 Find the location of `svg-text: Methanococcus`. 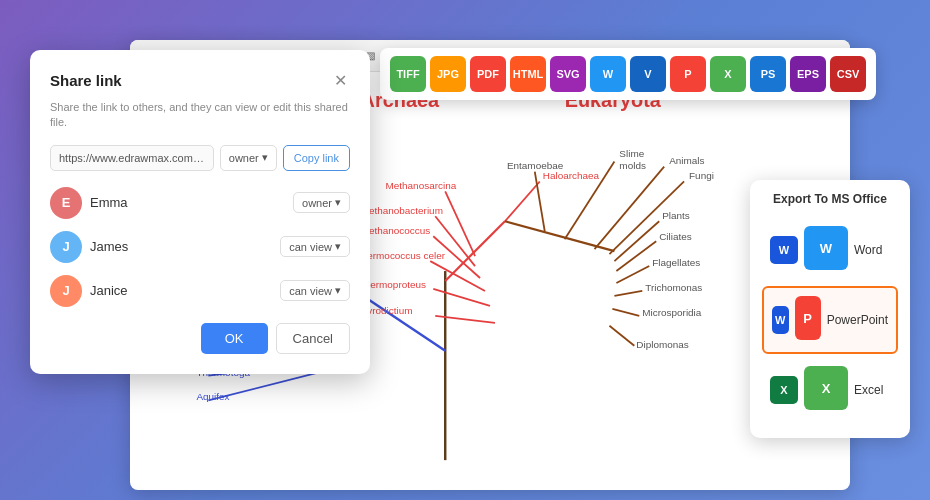

svg-text: Methanococcus is located at coordinates (396, 230).